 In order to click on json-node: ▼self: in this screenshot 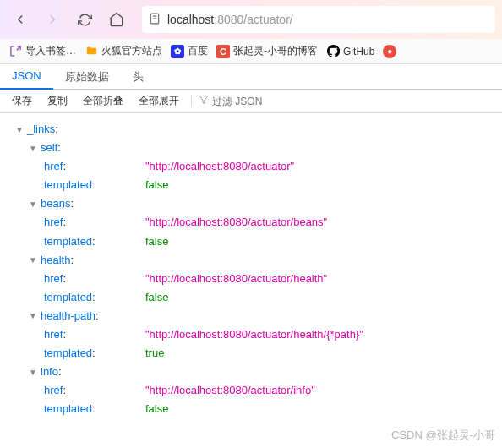, I will do `click(251, 148)`.